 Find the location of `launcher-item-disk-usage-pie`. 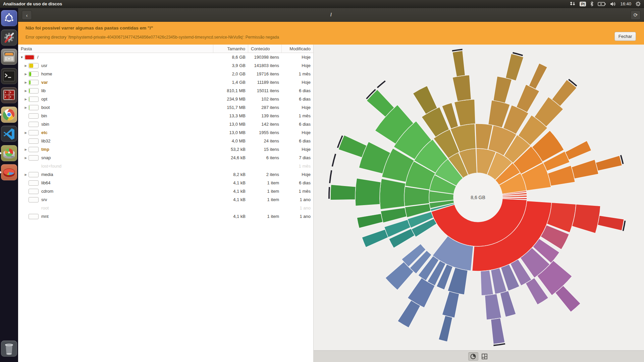

launcher-item-disk-usage-pie is located at coordinates (9, 172).